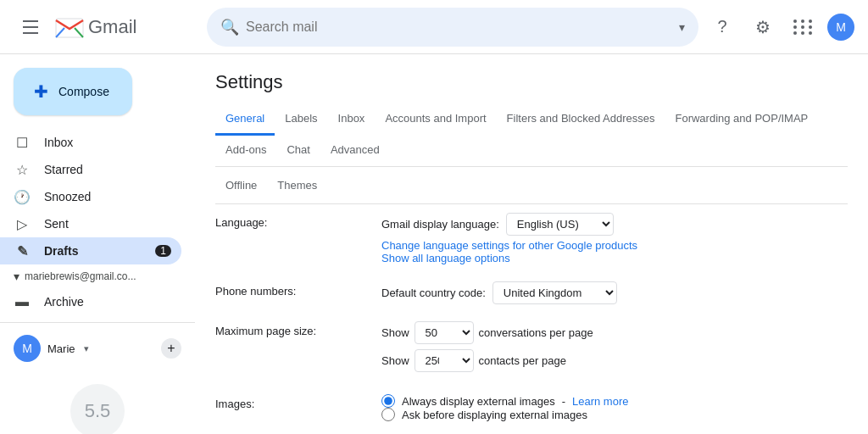 The width and height of the screenshot is (868, 434). What do you see at coordinates (70, 27) in the screenshot?
I see `gmail-logo-svg` at bounding box center [70, 27].